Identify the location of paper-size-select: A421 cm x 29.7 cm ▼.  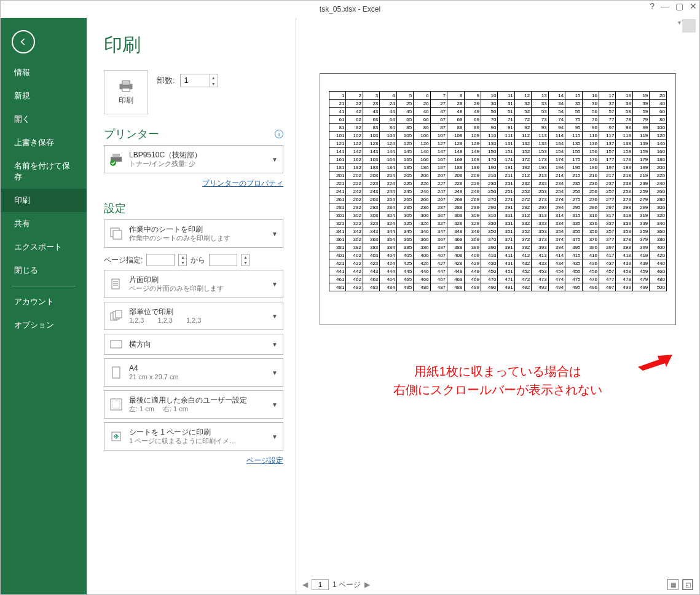
(194, 372).